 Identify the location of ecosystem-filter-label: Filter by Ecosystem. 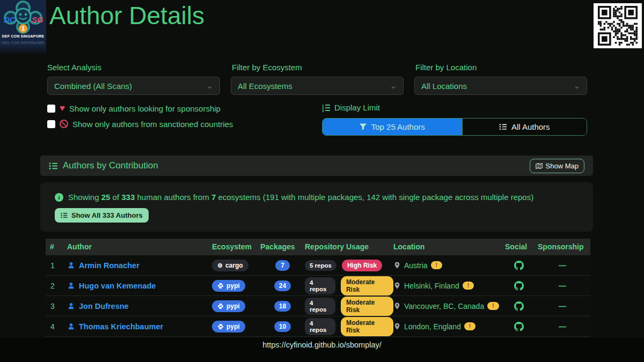
(267, 68).